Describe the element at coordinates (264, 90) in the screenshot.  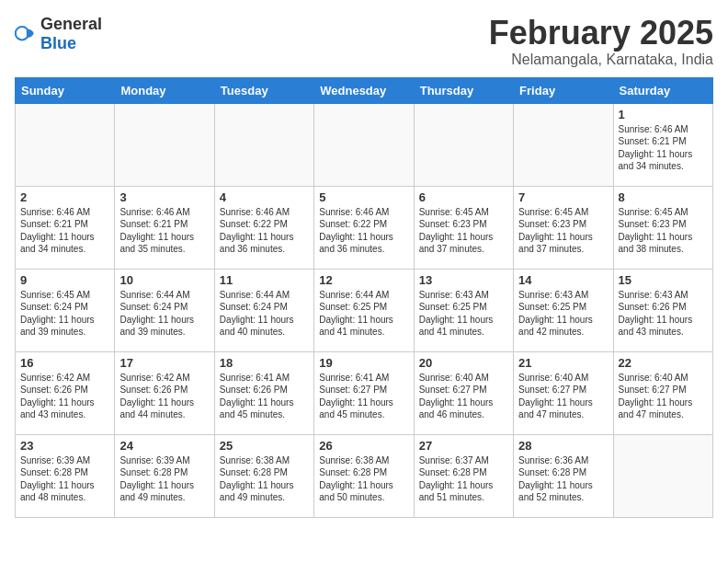
I see `weekday-header: Tuesday` at that location.